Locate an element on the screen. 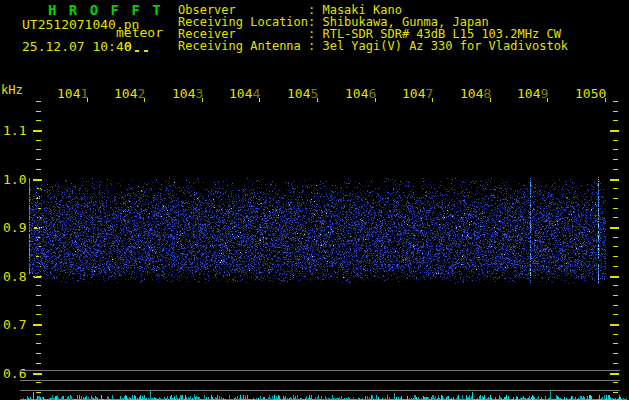 The height and width of the screenshot is (400, 629). x-axis-label: 1046 is located at coordinates (360, 94).